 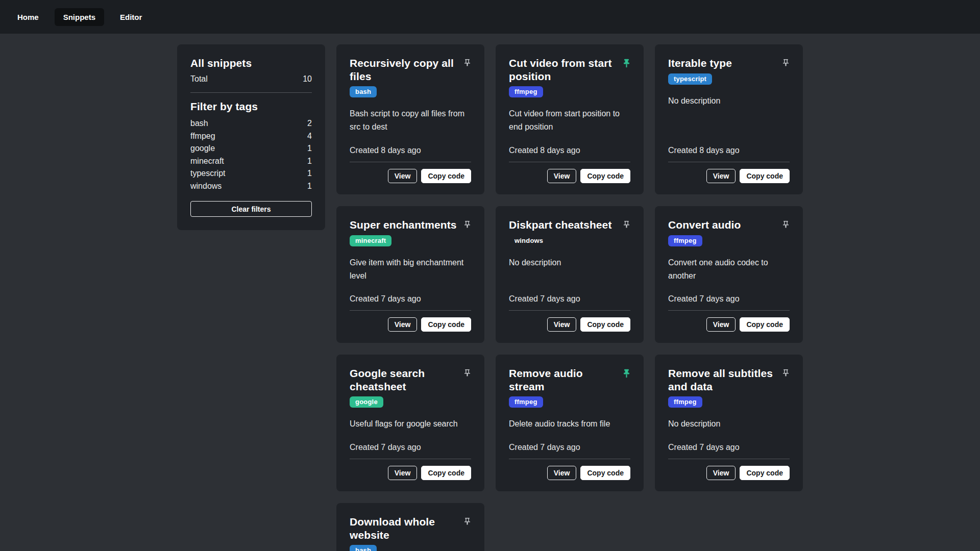 I want to click on card-header: Remove all subtitles and data, so click(x=729, y=380).